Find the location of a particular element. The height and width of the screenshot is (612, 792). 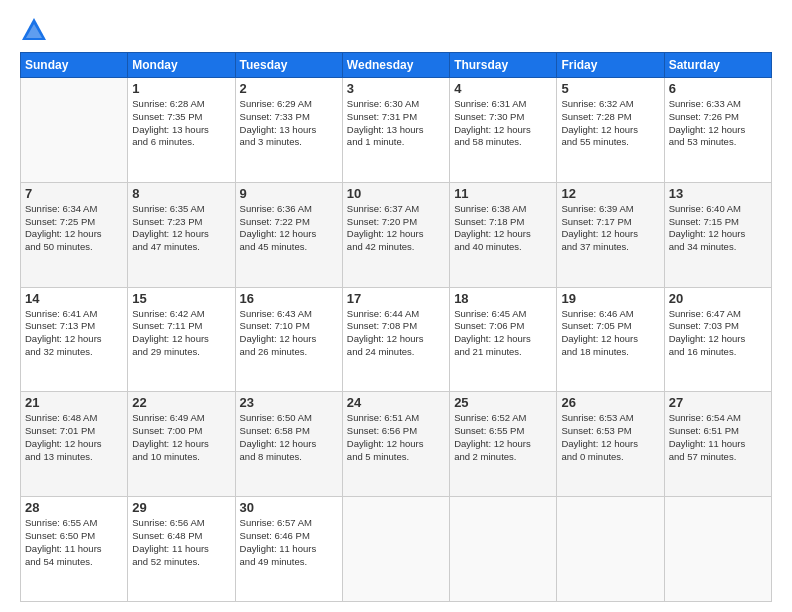

day-number: 2 is located at coordinates (289, 88).